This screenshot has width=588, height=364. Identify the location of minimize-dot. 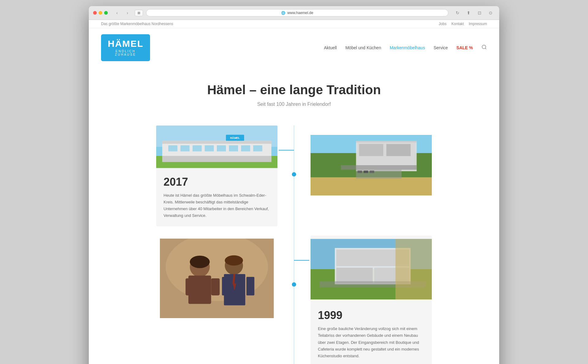
(100, 13).